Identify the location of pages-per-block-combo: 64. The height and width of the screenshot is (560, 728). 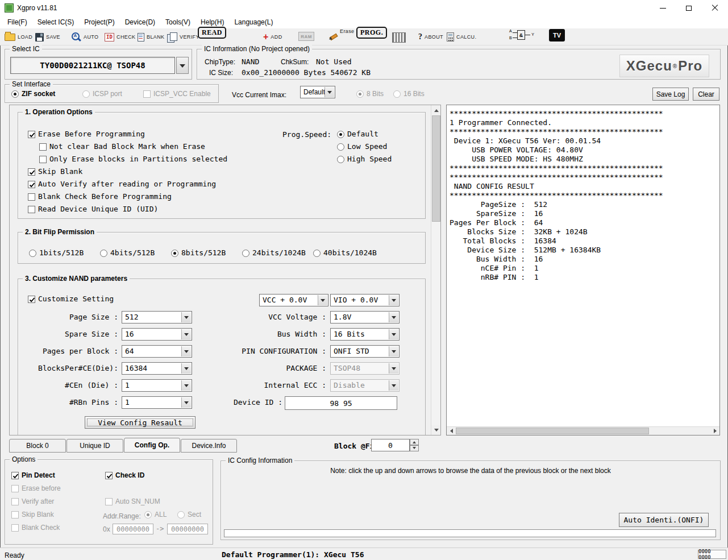
(157, 351).